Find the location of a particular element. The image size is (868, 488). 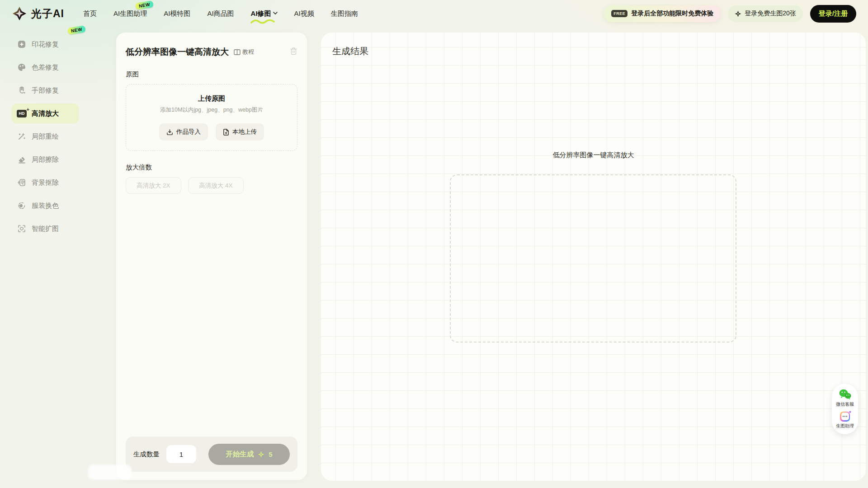

sidebar-item-background-remove: 背景抠除 is located at coordinates (45, 183).